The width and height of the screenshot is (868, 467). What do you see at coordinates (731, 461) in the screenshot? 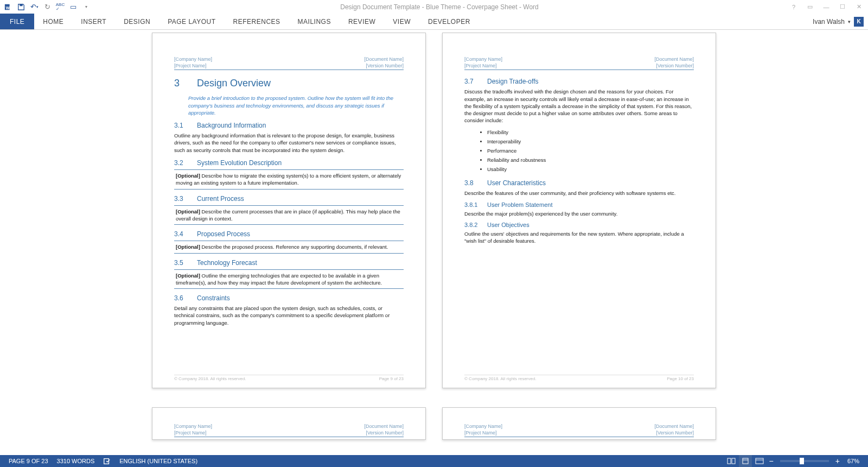
I see `read-mode-icon` at bounding box center [731, 461].